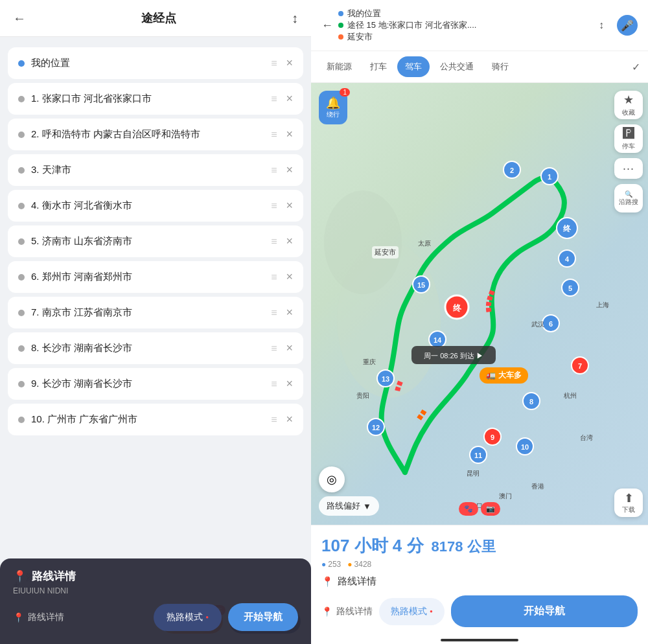 The image size is (648, 644). Describe the element at coordinates (332, 479) in the screenshot. I see `location-center-button: ◎` at that location.